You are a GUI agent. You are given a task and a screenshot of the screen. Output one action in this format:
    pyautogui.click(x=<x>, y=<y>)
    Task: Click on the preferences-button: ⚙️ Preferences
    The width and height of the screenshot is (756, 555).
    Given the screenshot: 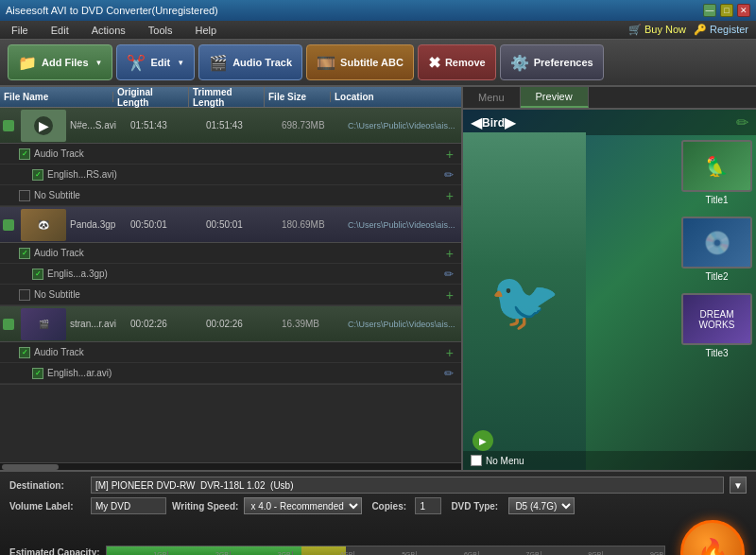 What is the action you would take?
    pyautogui.click(x=552, y=62)
    